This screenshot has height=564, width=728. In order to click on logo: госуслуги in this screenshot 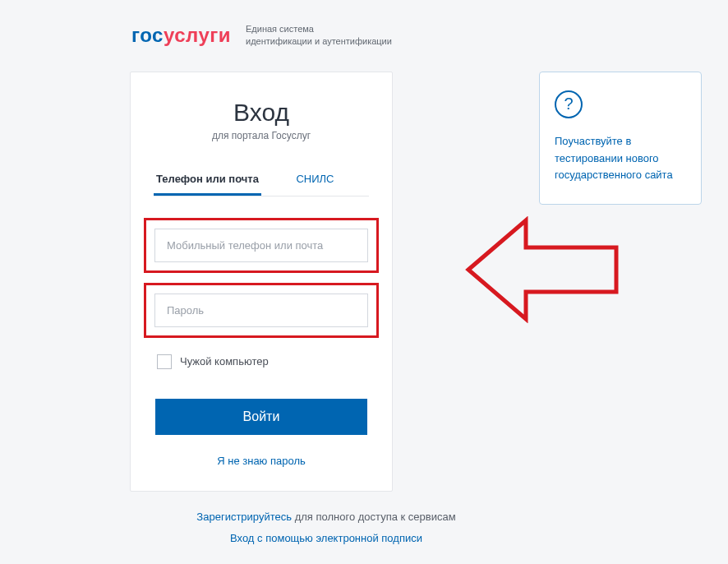, I will do `click(181, 35)`.